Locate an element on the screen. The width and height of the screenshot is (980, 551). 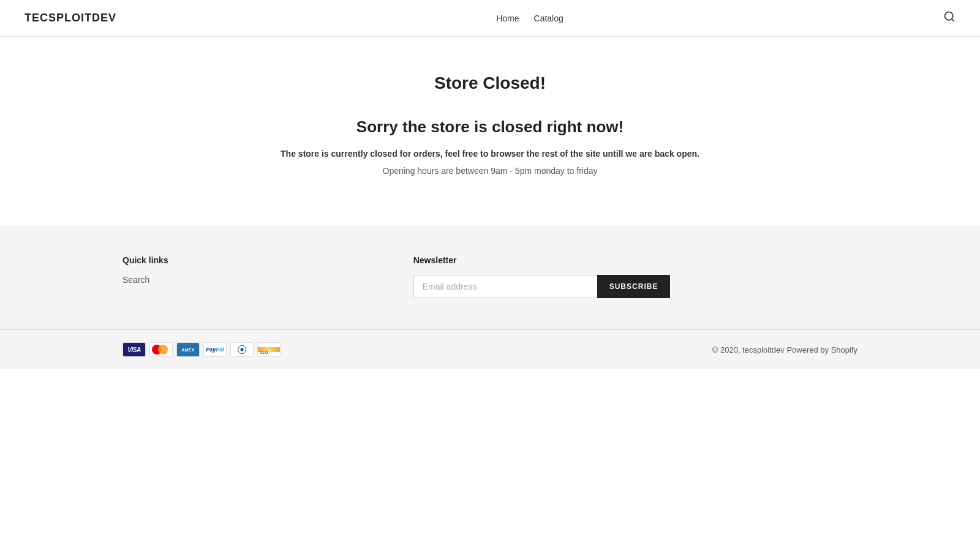
sorry-title: Sorry the store is closed right now! is located at coordinates (490, 127).